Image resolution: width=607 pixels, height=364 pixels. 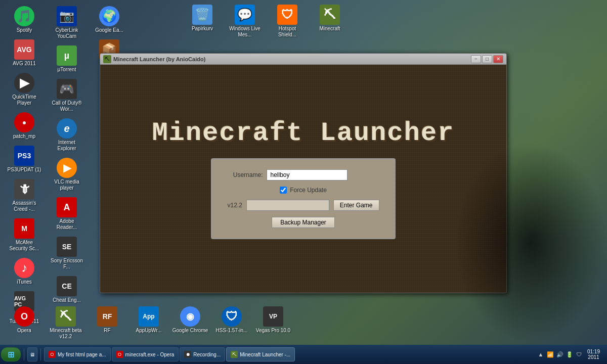 I want to click on desktop-icon-appup: App AppUpWr..., so click(x=149, y=323).